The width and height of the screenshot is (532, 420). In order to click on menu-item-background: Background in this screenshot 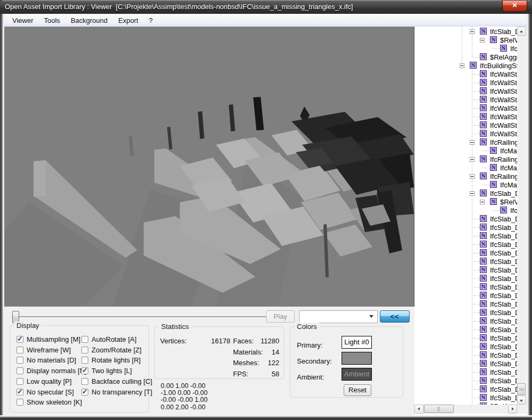, I will do `click(89, 20)`.